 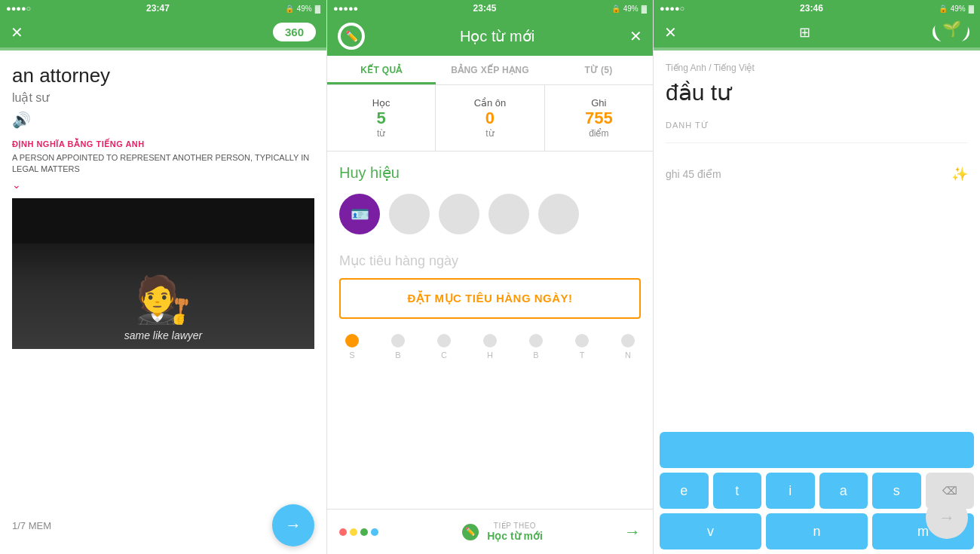 What do you see at coordinates (490, 103) in the screenshot?
I see `stat-label-1: Cần ôn` at bounding box center [490, 103].